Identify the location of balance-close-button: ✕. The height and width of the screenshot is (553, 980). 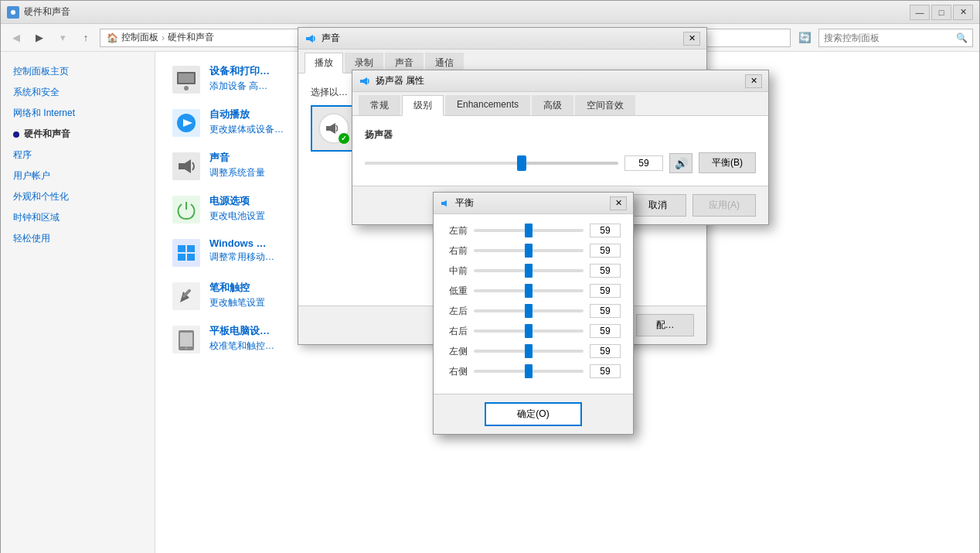
(618, 203).